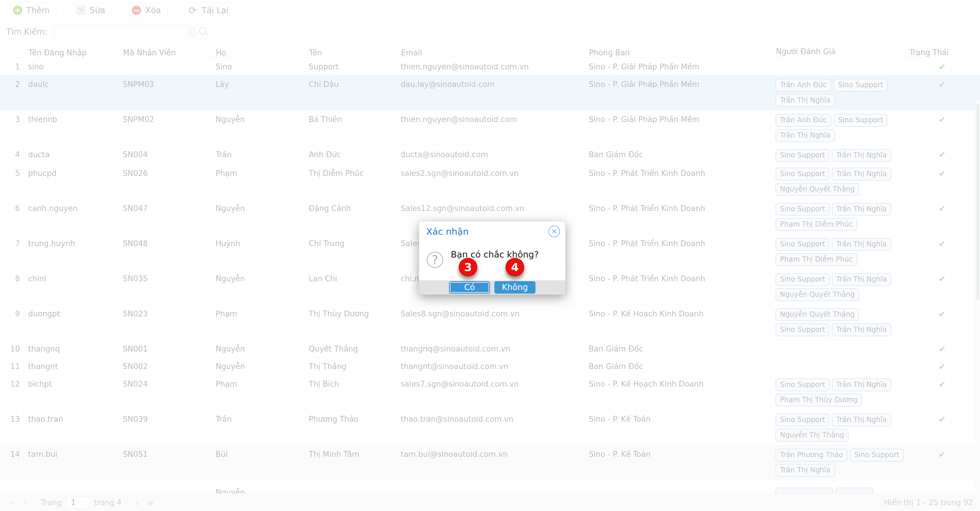 The height and width of the screenshot is (511, 980). Describe the element at coordinates (492, 258) in the screenshot. I see `confirm-dialog: Xác nhận ✕ ? Bạn có chắc không? Có Không` at that location.